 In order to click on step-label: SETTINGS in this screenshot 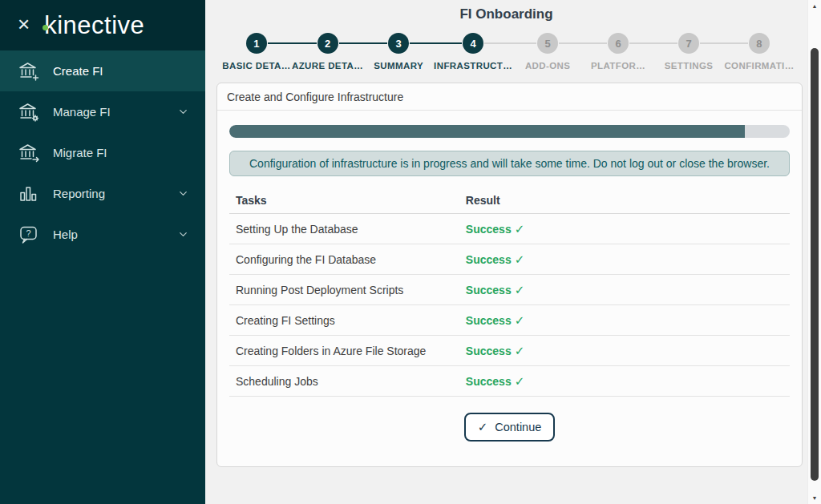, I will do `click(689, 66)`.